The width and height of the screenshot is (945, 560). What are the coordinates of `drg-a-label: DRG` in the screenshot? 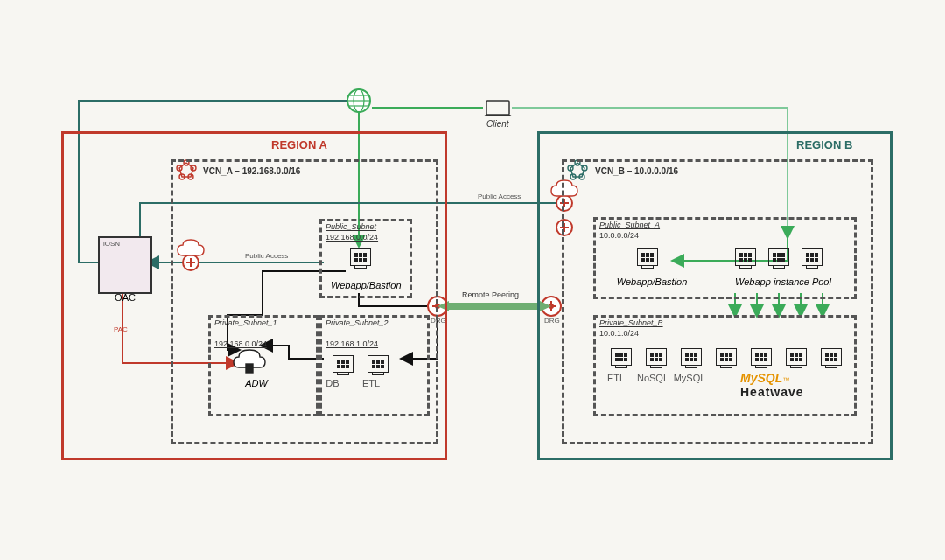 It's located at (438, 320).